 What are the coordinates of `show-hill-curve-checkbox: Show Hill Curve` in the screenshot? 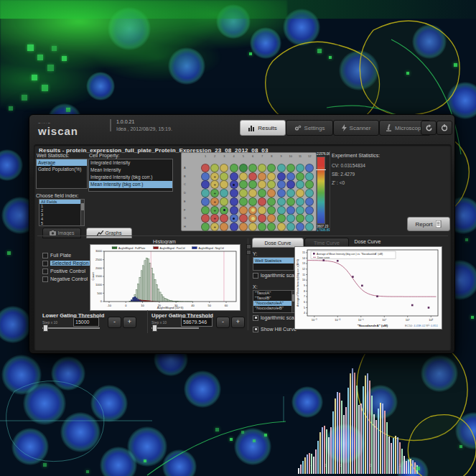 It's located at (274, 329).